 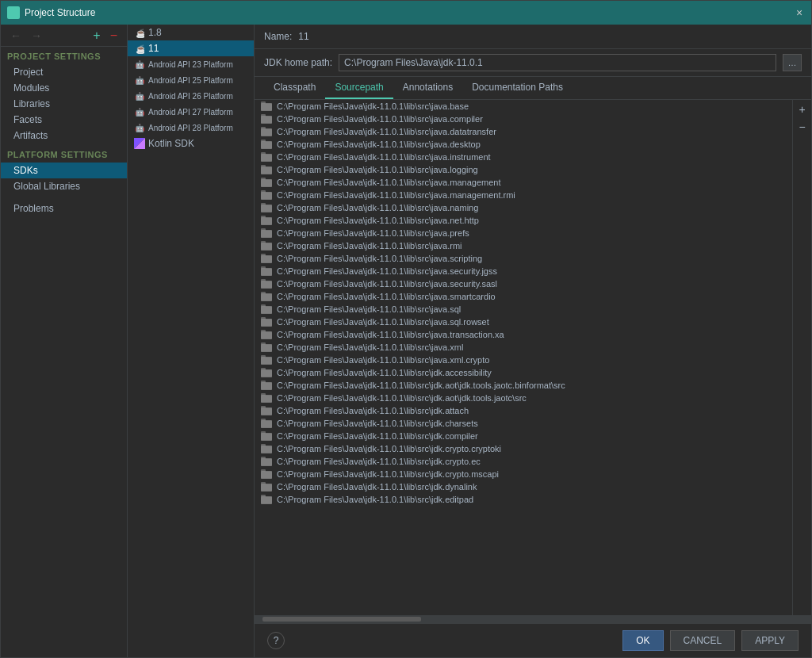 I want to click on remove-sdk-button: −, so click(x=114, y=36).